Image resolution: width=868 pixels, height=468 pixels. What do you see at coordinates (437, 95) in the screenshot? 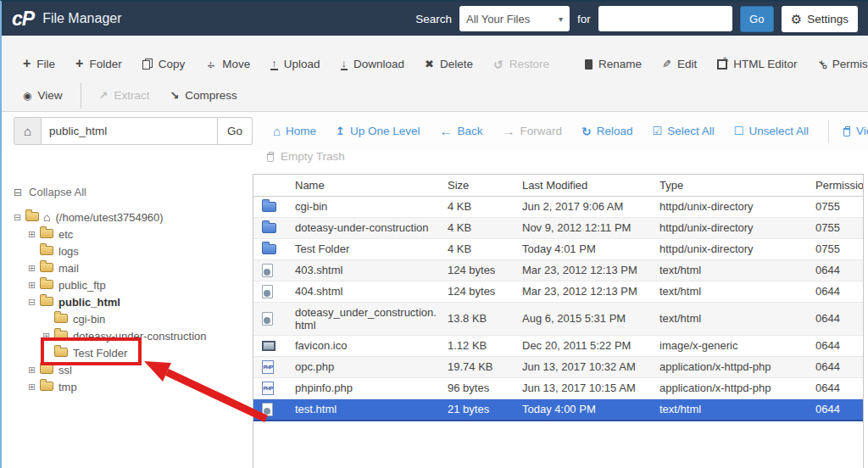
I see `toolbar-row-2: ViewExtractCompress` at bounding box center [437, 95].